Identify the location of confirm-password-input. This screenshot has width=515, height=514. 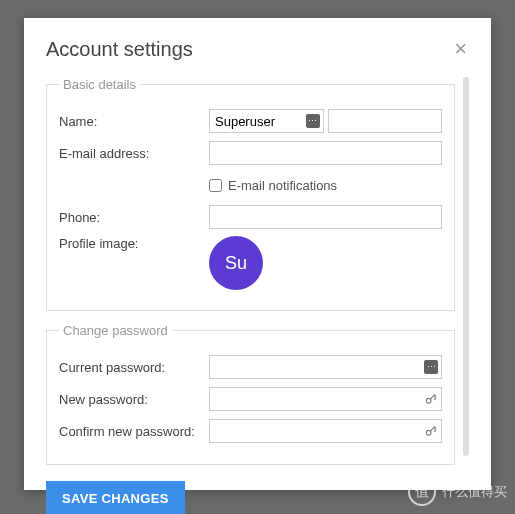
(326, 431).